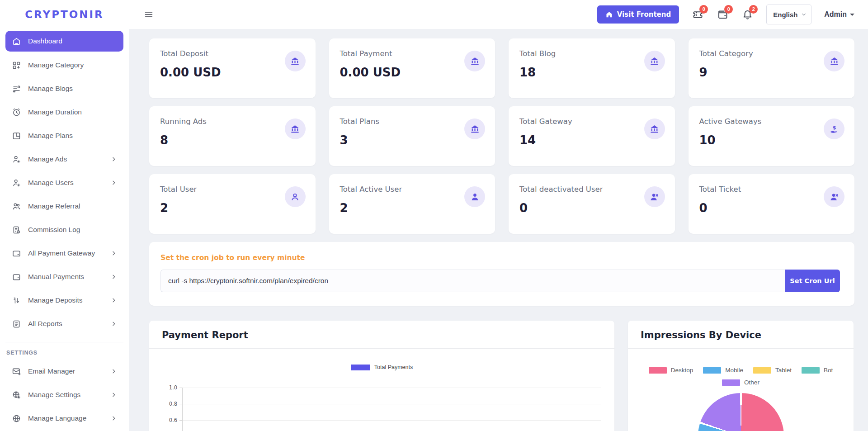 The height and width of the screenshot is (431, 868). Describe the element at coordinates (64, 230) in the screenshot. I see `sidebar-item-commission-log: Commission Log` at that location.